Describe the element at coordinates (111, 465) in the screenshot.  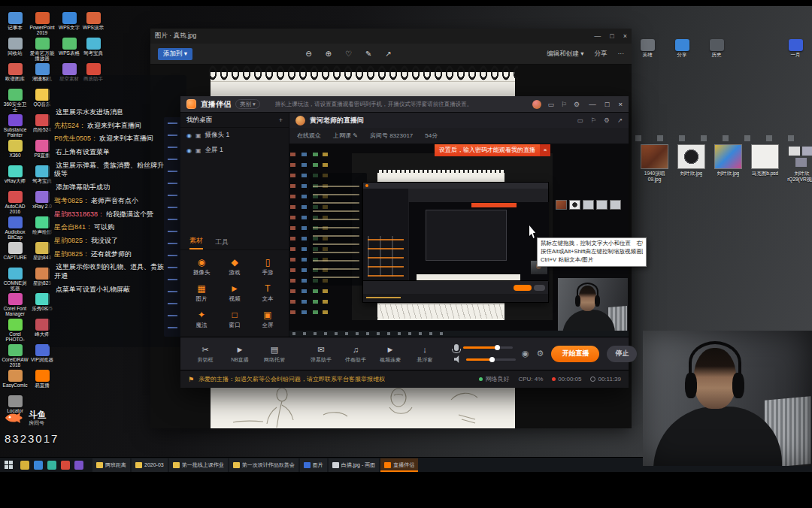
I see `taskbar-task: 两班距离` at that location.